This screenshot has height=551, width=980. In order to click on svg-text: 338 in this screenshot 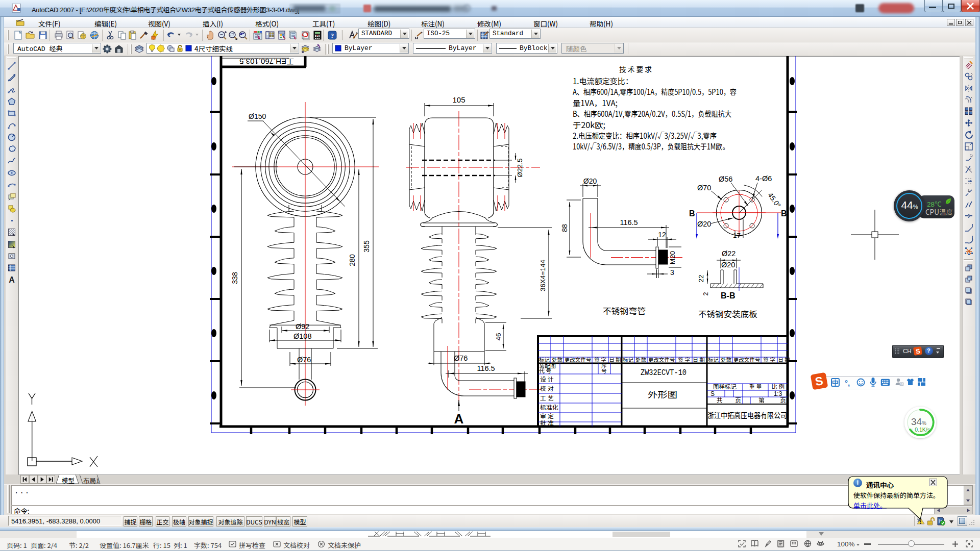, I will do `click(235, 278)`.